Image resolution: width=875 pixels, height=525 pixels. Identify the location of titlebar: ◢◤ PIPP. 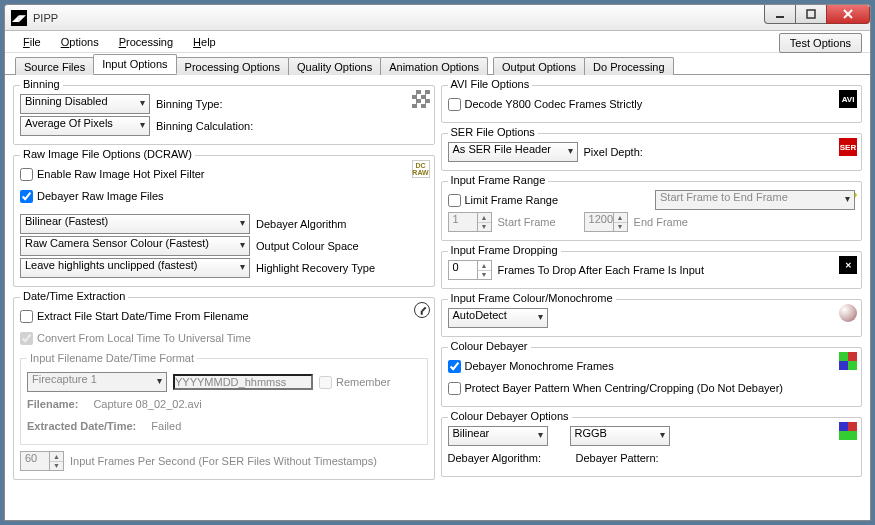
(438, 18).